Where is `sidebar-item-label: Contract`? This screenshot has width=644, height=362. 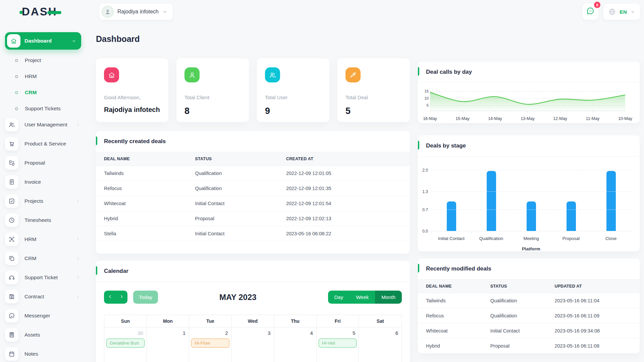 sidebar-item-label: Contract is located at coordinates (47, 297).